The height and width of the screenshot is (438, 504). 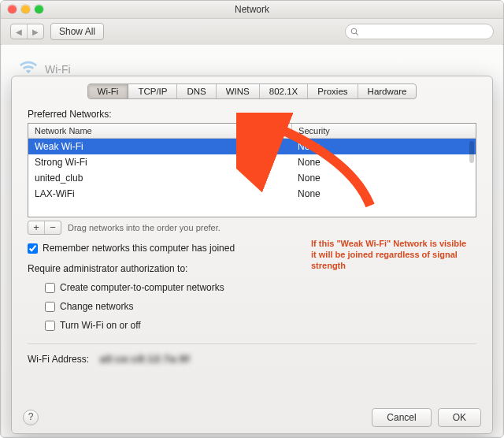 I want to click on column-security: Security, so click(x=384, y=131).